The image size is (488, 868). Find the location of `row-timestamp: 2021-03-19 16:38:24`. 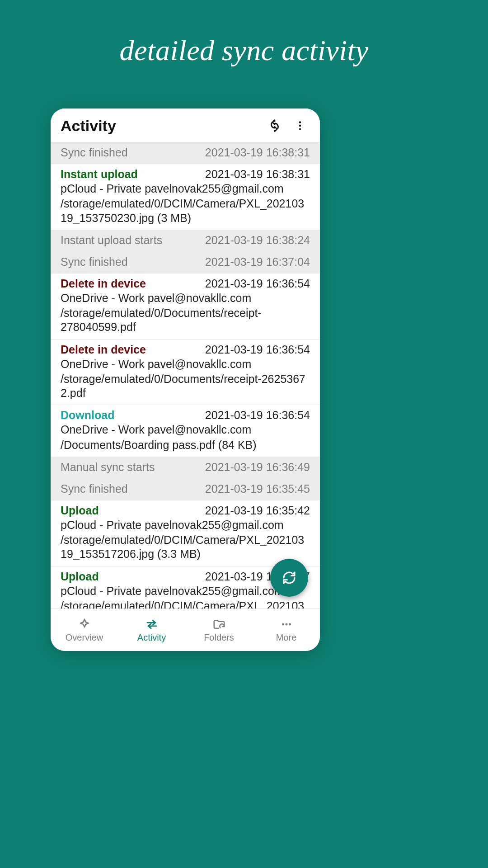

row-timestamp: 2021-03-19 16:38:24 is located at coordinates (258, 241).